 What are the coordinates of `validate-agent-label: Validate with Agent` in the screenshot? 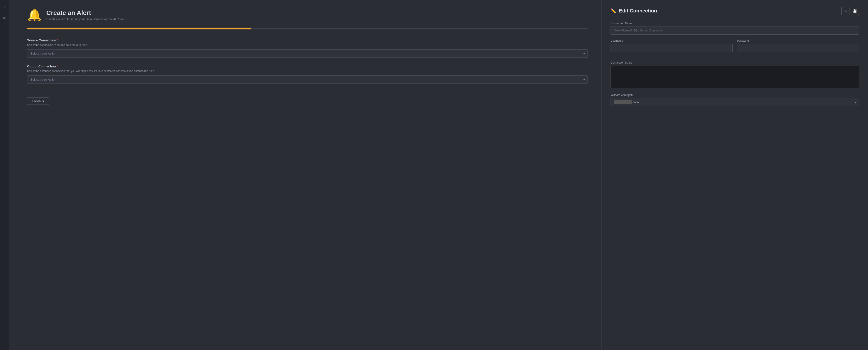 It's located at (735, 95).